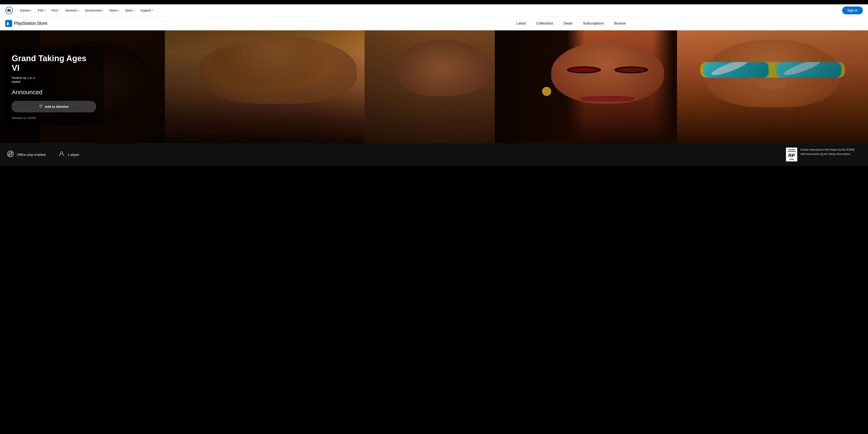 Image resolution: width=868 pixels, height=434 pixels. I want to click on nav-games: Games ▾, so click(26, 10).